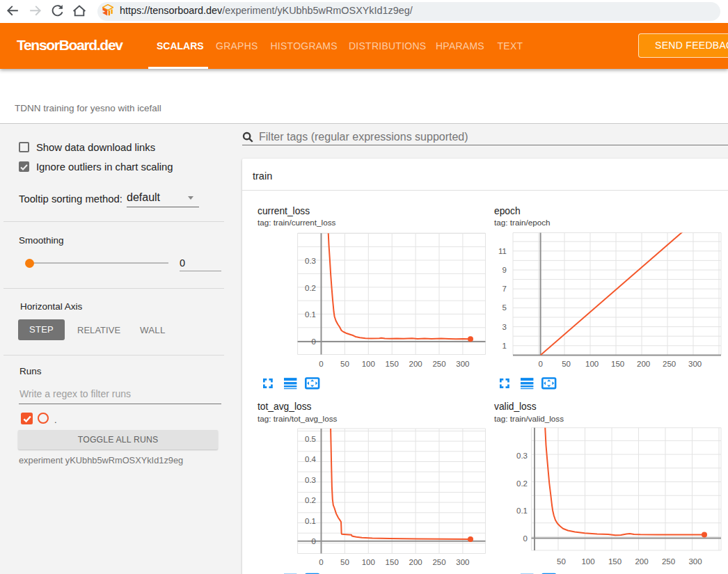  What do you see at coordinates (505, 327) in the screenshot?
I see `svg-text: 3` at bounding box center [505, 327].